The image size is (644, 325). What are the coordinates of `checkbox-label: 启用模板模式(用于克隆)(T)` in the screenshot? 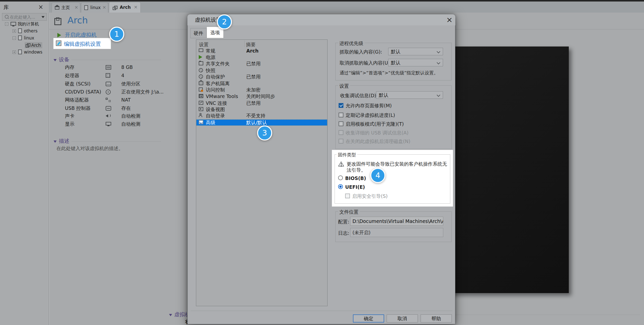 It's located at (375, 124).